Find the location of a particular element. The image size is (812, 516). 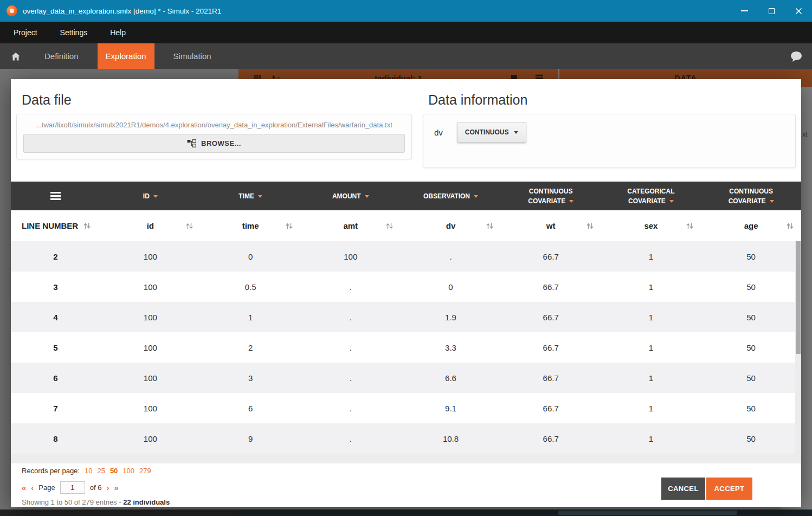

sort-header-amt: amt is located at coordinates (350, 225).